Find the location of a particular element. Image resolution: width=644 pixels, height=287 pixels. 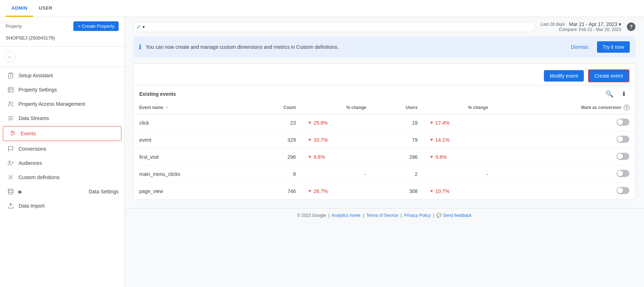

sidebar-item-events: Events is located at coordinates (62, 134).